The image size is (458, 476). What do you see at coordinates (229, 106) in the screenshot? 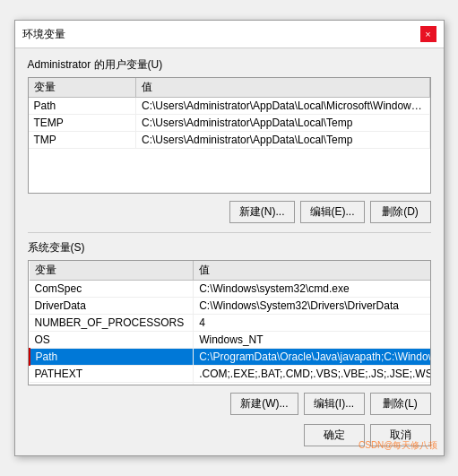
I see `table-row: PathC:\Users\Administrator\AppData\Local…` at bounding box center [229, 106].